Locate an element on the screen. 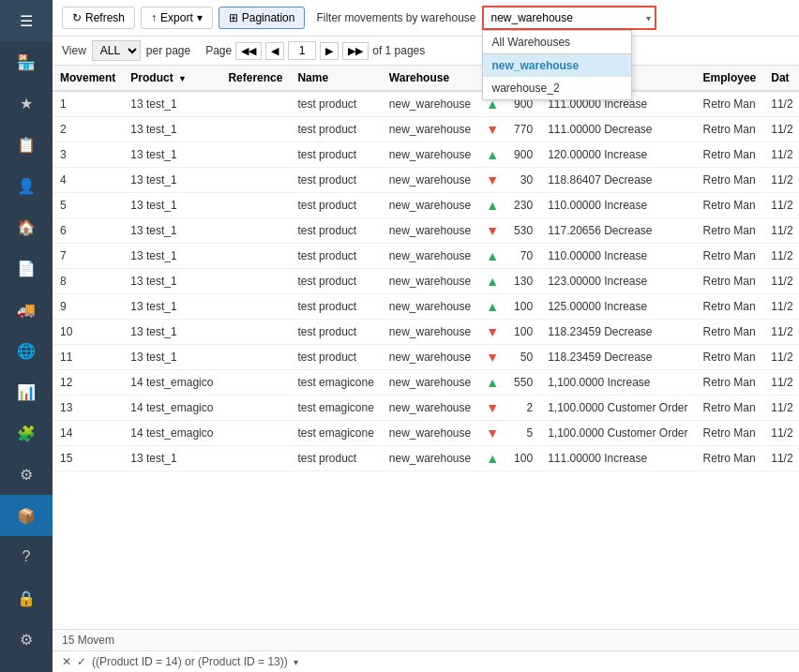 The image size is (799, 672). status-text: 15 Movem is located at coordinates (88, 640).